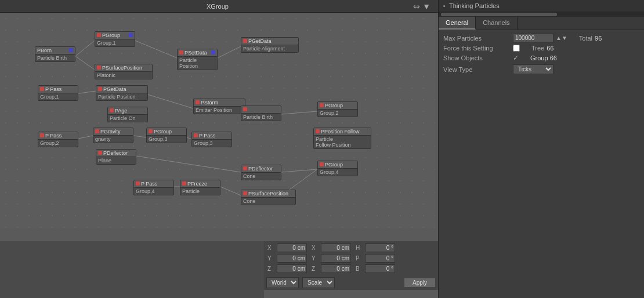 The image size is (644, 298). What do you see at coordinates (541, 70) in the screenshot?
I see `view-type-row: View Type Ticks` at bounding box center [541, 70].